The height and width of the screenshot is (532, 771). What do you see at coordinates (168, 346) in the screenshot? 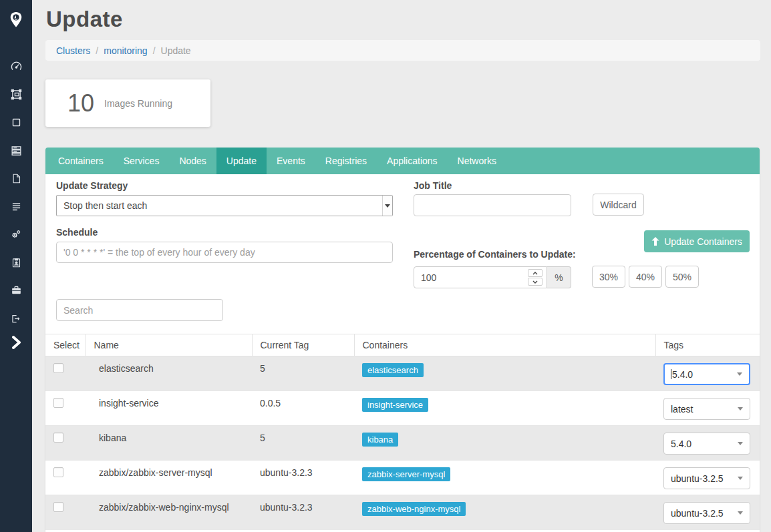
I see `col-name: Name` at bounding box center [168, 346].